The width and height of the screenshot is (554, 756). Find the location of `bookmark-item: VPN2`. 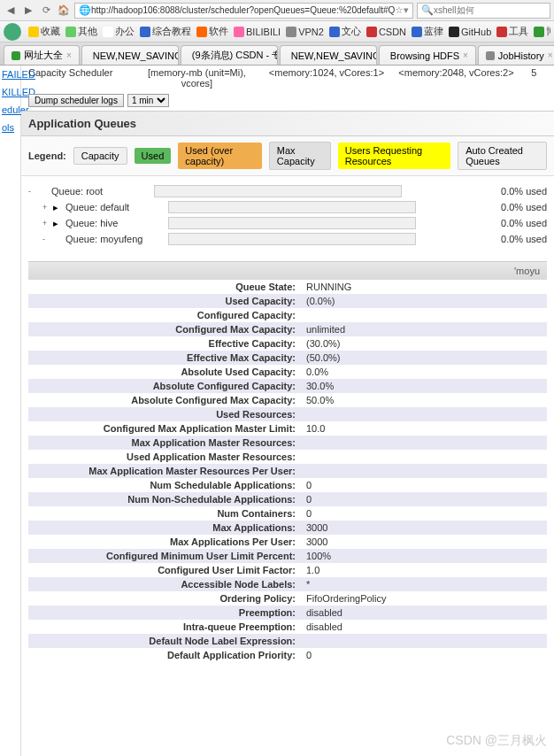

bookmark-item: VPN2 is located at coordinates (304, 32).